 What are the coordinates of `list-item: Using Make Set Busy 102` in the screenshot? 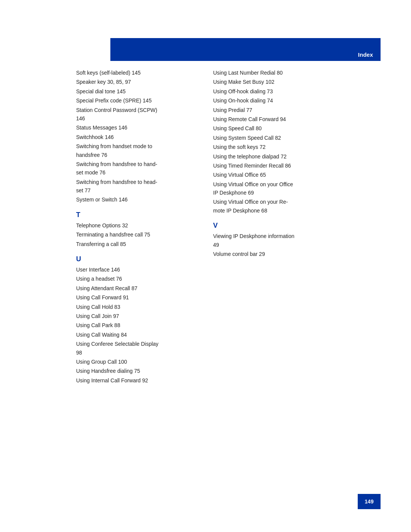 It's located at (297, 82).